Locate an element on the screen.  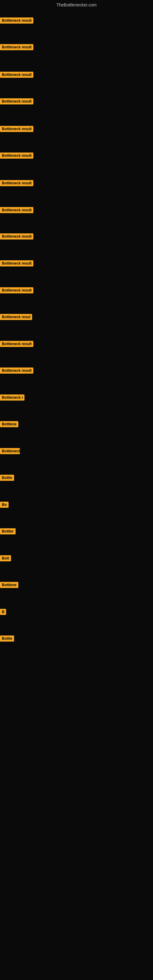
bottleneck-badge-17: Bottleneck is located at coordinates (10, 451).